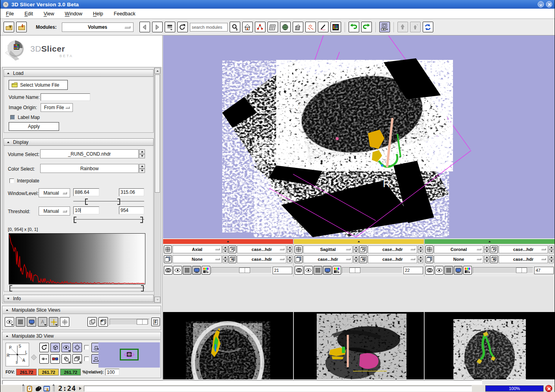 The height and width of the screenshot is (392, 555). What do you see at coordinates (285, 27) in the screenshot?
I see `volumes-module-button` at bounding box center [285, 27].